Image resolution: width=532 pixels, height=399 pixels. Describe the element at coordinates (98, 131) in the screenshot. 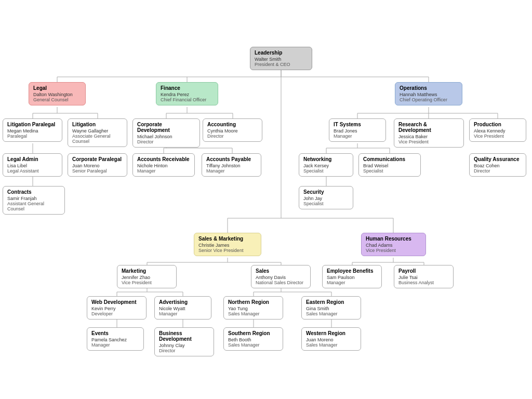

I see `node-person-name: Wayne Gallagher` at that location.